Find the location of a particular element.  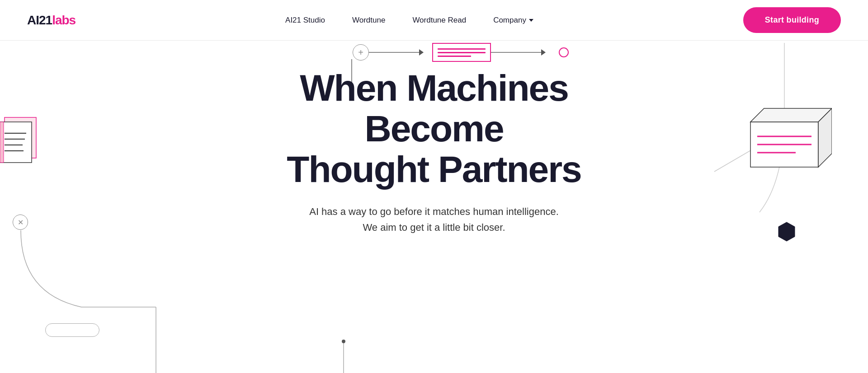

nav-link-company: Company is located at coordinates (514, 20).